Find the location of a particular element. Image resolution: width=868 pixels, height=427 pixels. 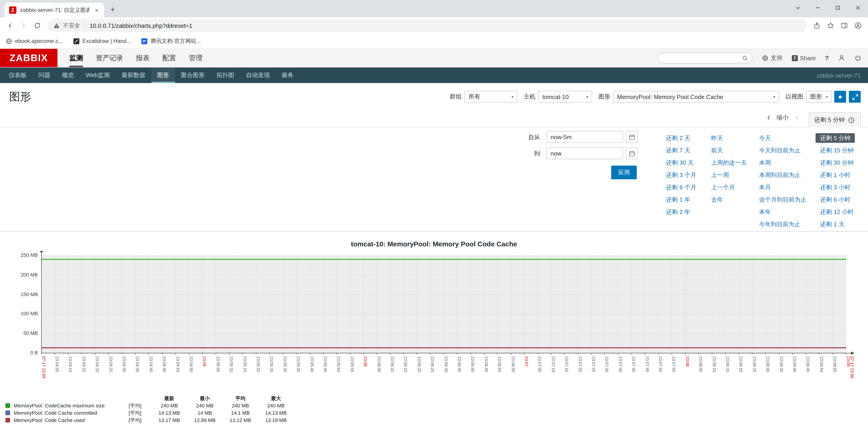

time-range-tab: 还剩 5 分钟 is located at coordinates (834, 120).